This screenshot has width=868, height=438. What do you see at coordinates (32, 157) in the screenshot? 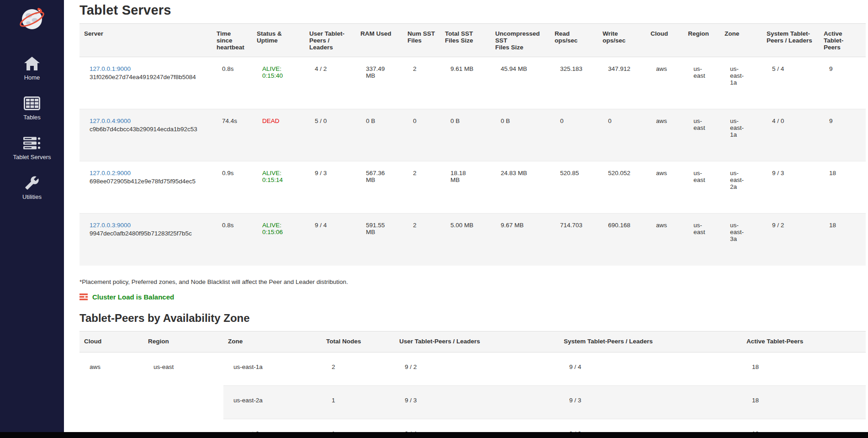
I see `sidebar-item-label: Tablet Servers` at bounding box center [32, 157].